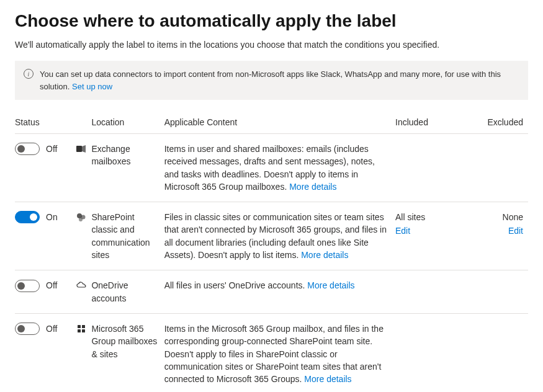 This screenshot has width=543, height=392. I want to click on col-included: Included, so click(436, 124).